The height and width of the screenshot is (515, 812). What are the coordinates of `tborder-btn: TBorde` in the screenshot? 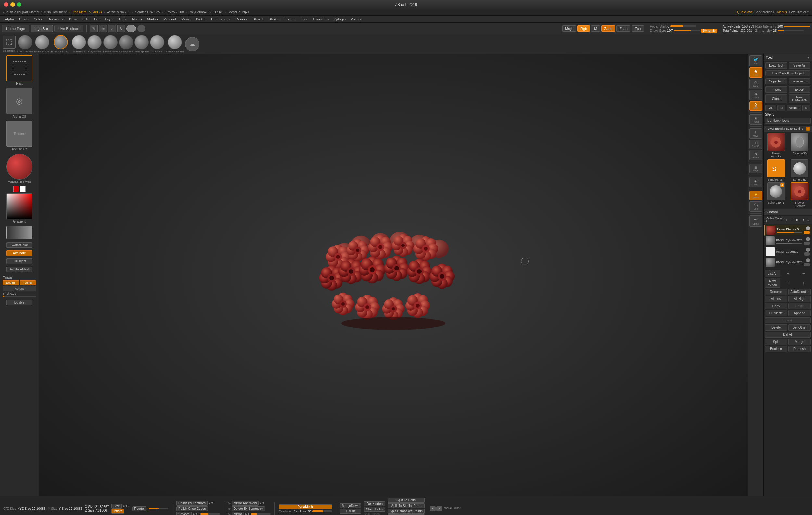 It's located at (28, 283).